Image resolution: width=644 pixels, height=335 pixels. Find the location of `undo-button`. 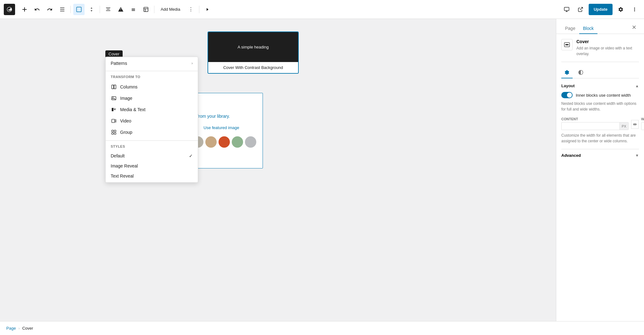

undo-button is located at coordinates (37, 9).